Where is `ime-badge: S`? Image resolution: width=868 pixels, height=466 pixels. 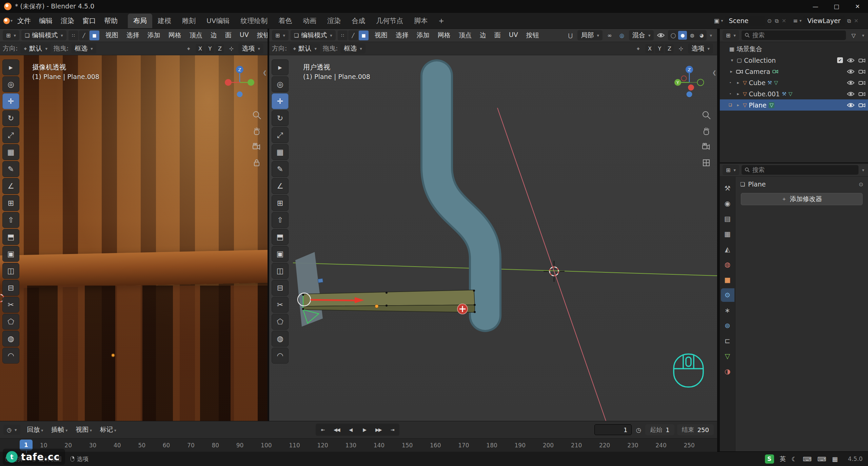 ime-badge: S is located at coordinates (770, 459).